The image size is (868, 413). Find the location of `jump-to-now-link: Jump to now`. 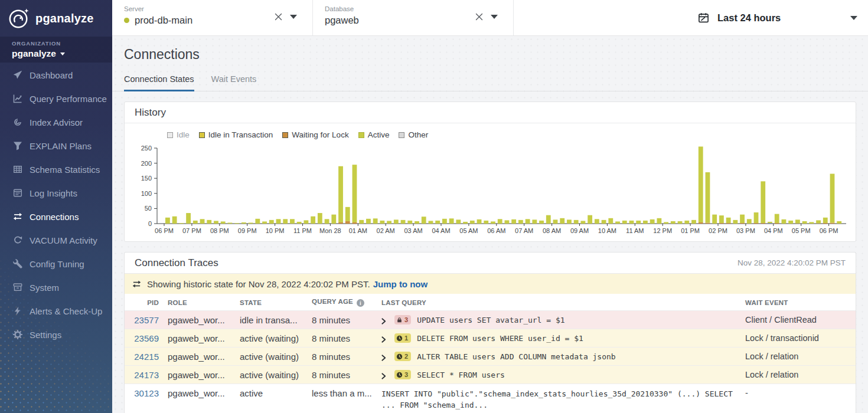

jump-to-now-link: Jump to now is located at coordinates (400, 284).